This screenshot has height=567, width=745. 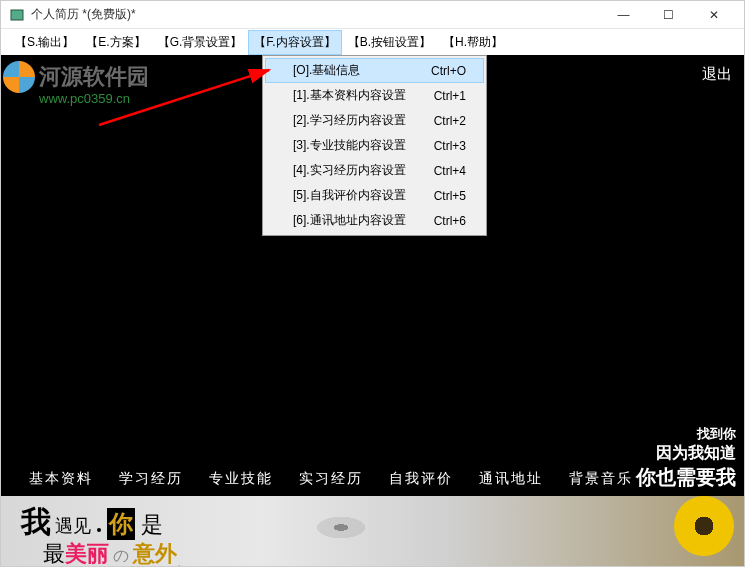 I want to click on sunflower-graphic, so click(x=689, y=531).